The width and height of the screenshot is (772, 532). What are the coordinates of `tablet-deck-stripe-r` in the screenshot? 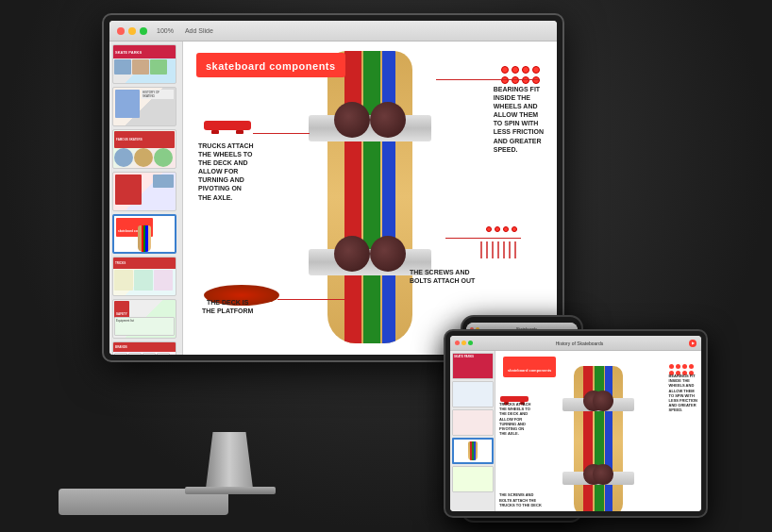 It's located at (588, 439).